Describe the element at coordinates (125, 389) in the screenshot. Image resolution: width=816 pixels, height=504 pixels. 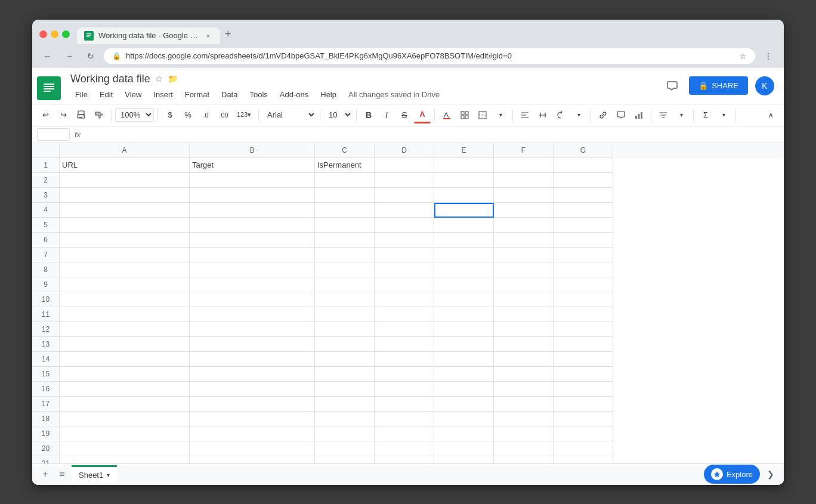
I see `cell-a16` at that location.